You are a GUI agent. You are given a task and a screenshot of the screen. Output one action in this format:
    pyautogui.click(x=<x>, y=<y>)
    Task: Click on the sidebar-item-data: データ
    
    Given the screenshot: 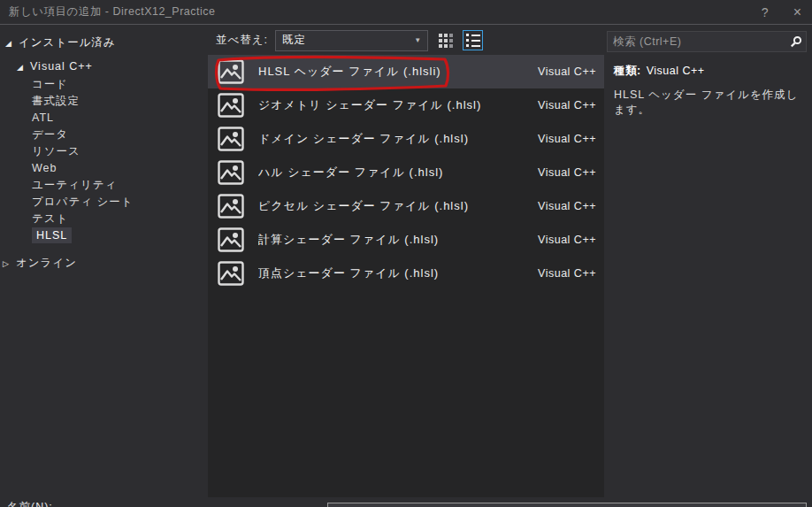 What is the action you would take?
    pyautogui.click(x=104, y=134)
    